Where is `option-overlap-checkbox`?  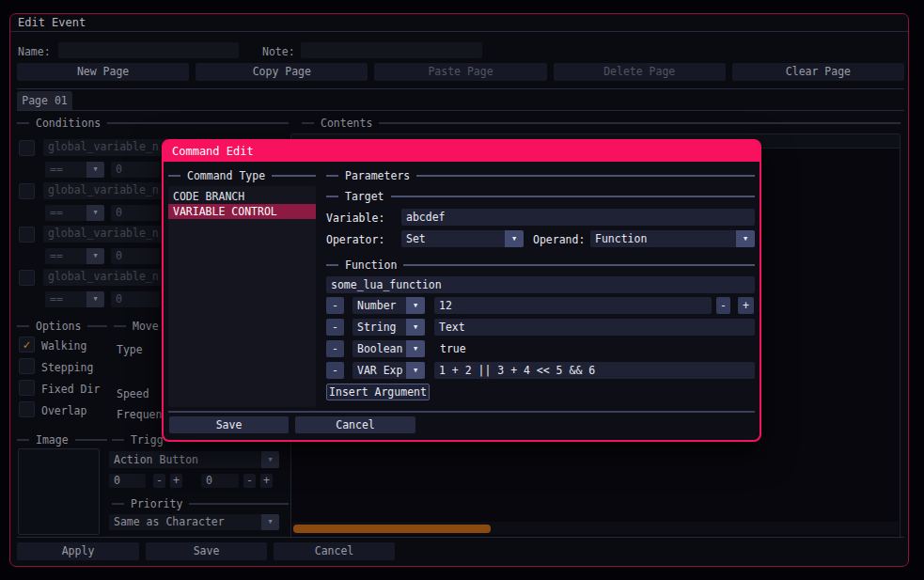
option-overlap-checkbox is located at coordinates (26, 410).